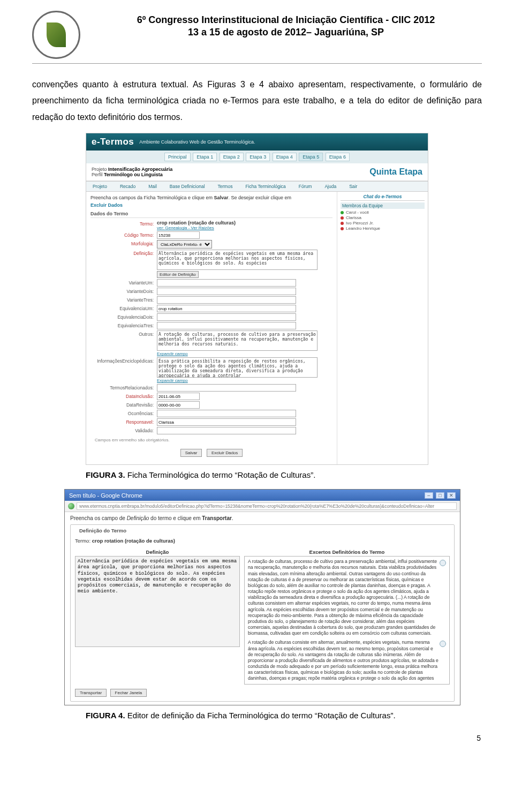  Describe the element at coordinates (440, 495) in the screenshot. I see `window-controls: – □ ✕` at that location.